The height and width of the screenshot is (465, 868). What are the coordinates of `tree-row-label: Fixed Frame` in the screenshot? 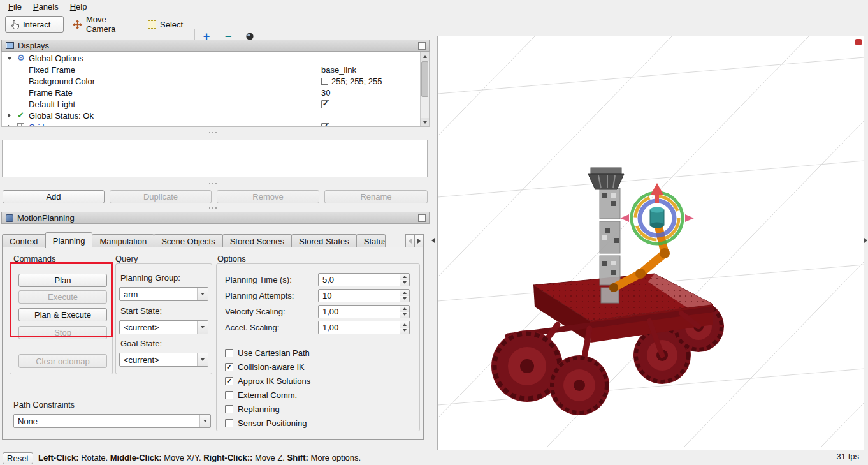 It's located at (52, 70).